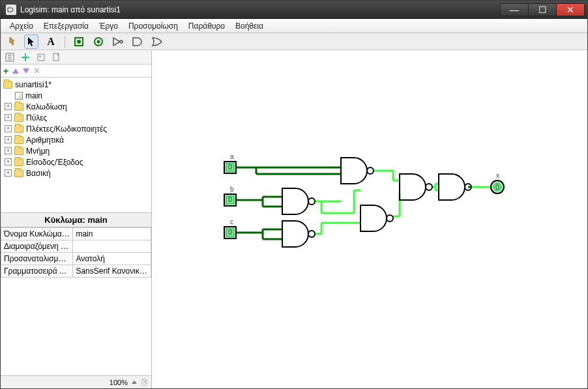 This screenshot has width=588, height=389. I want to click on maximize-button: ☐, so click(542, 10).